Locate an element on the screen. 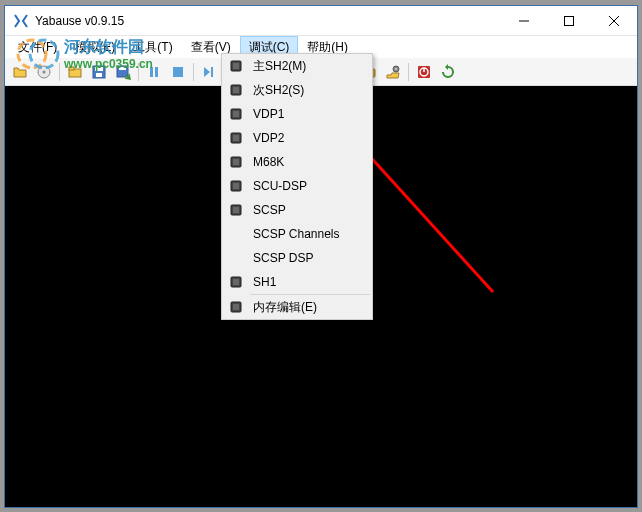 Image resolution: width=642 pixels, height=512 pixels. tool-refresh-icon is located at coordinates (448, 72).